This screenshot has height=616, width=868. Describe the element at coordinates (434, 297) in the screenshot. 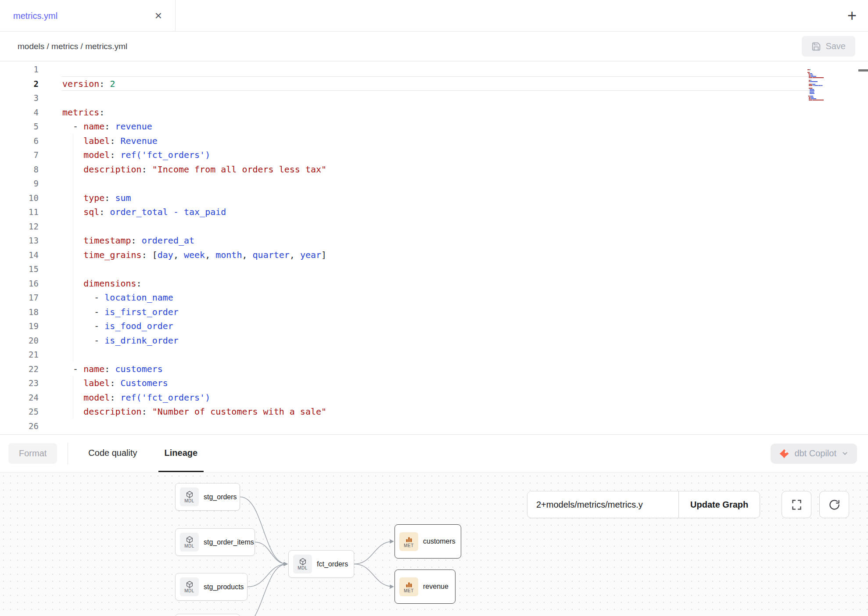

I see `code-line: 17 - location_name` at that location.